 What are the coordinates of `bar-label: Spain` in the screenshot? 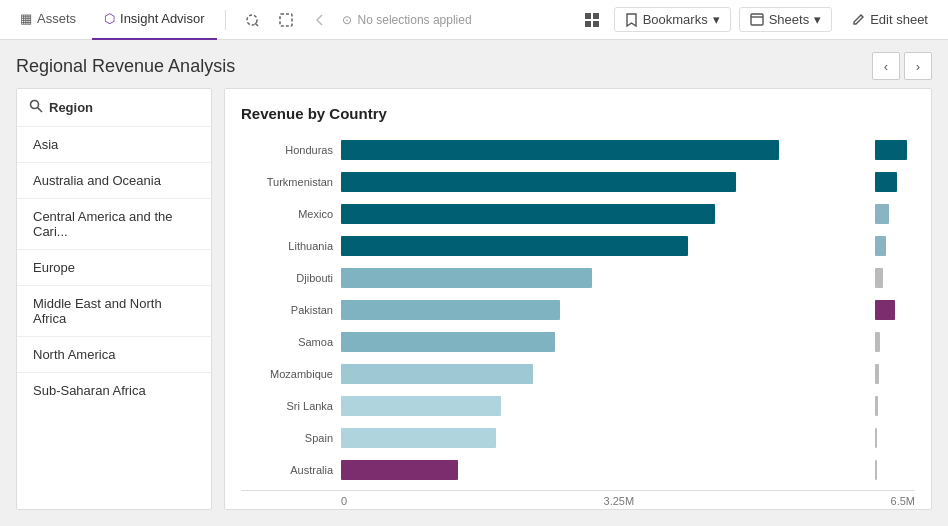 It's located at (291, 438).